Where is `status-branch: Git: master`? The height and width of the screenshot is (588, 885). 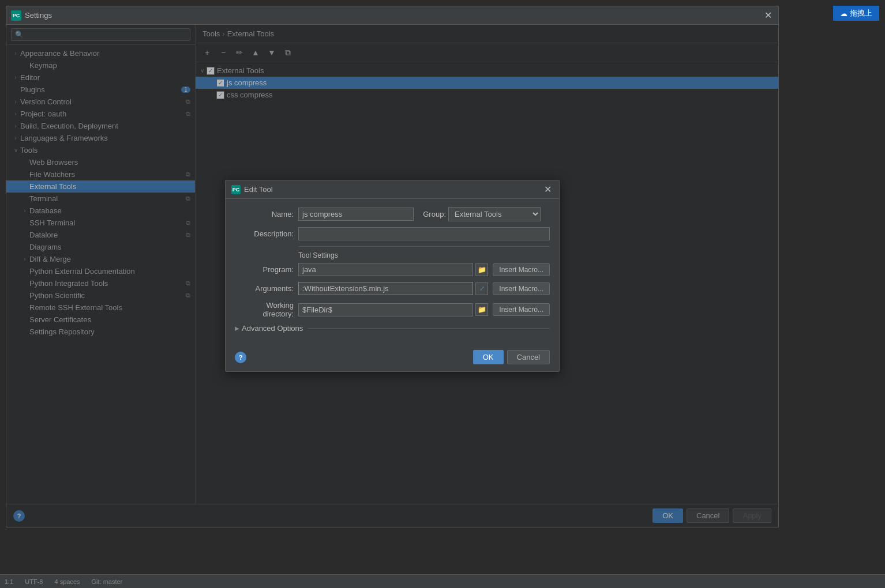
status-branch: Git: master is located at coordinates (107, 582).